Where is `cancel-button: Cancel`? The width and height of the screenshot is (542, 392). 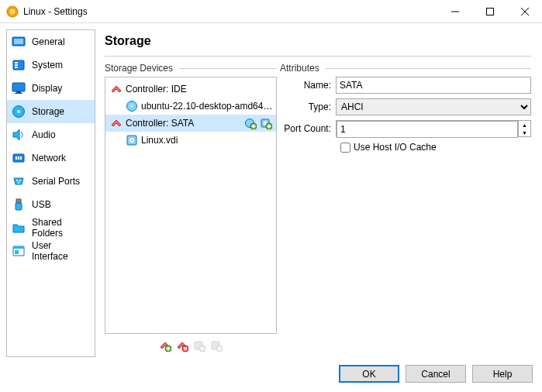 cancel-button: Cancel is located at coordinates (436, 373).